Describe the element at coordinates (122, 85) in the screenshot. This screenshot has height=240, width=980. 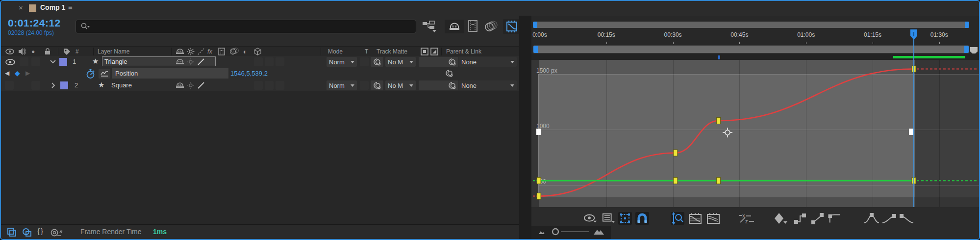
I see `layer-name: Square` at that location.